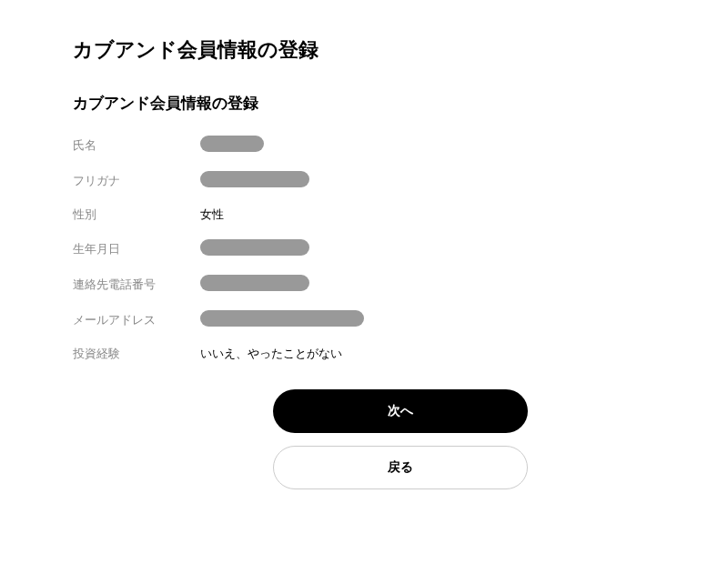 Image resolution: width=728 pixels, height=564 pixels. I want to click on label-email: メールアドレス, so click(136, 320).